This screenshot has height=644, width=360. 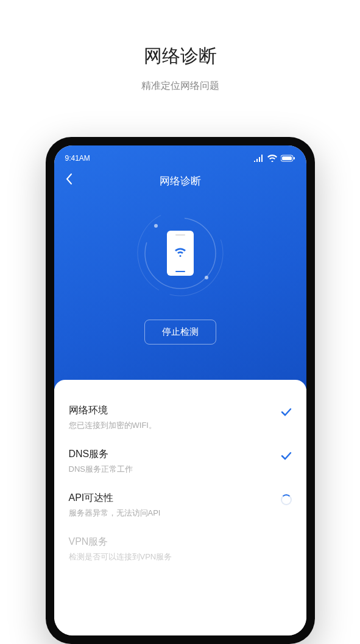 What do you see at coordinates (175, 498) in the screenshot?
I see `result-title: API可达性` at bounding box center [175, 498].